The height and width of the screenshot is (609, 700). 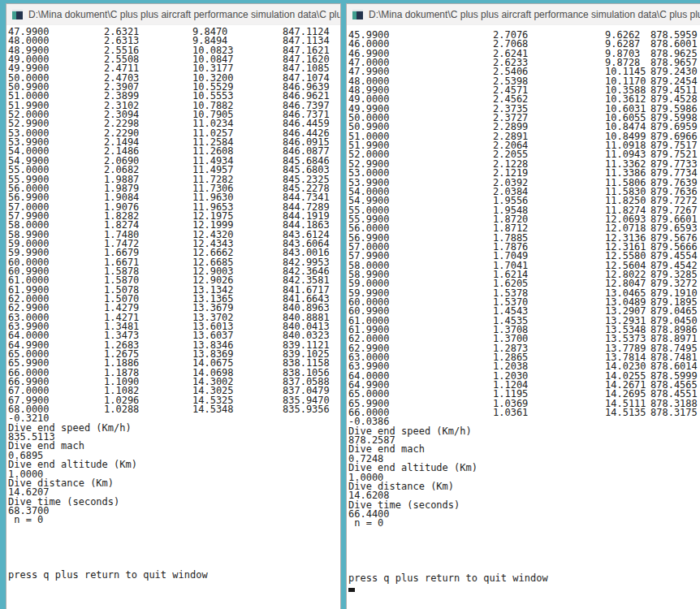 I want to click on table-cell: 14.5135, so click(x=625, y=412).